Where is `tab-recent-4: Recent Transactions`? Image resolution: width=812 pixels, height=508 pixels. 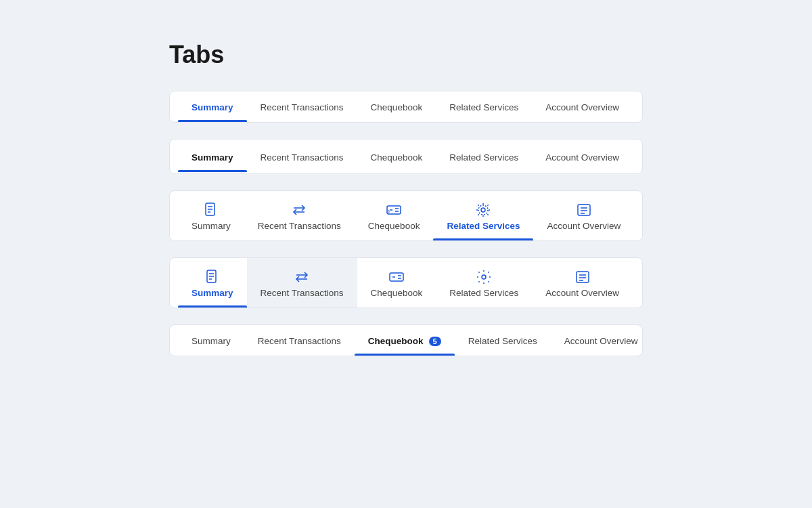 tab-recent-4: Recent Transactions is located at coordinates (302, 283).